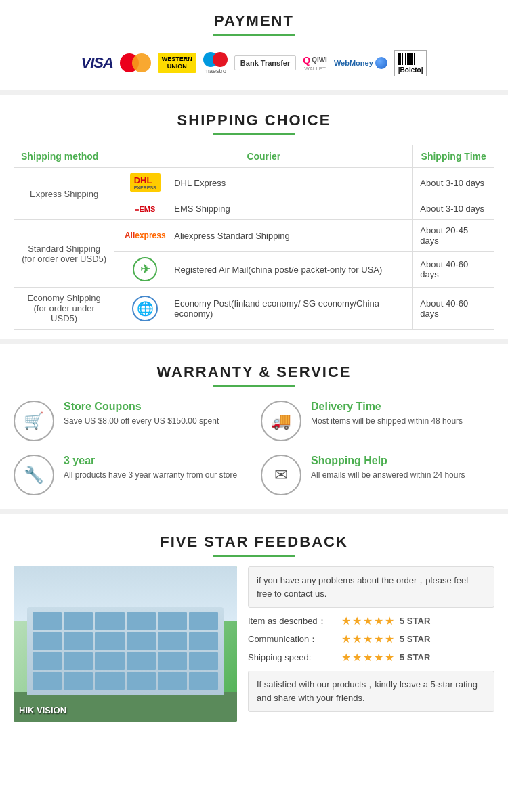 The width and height of the screenshot is (508, 812). What do you see at coordinates (215, 60) in the screenshot?
I see `maestro-circles` at bounding box center [215, 60].